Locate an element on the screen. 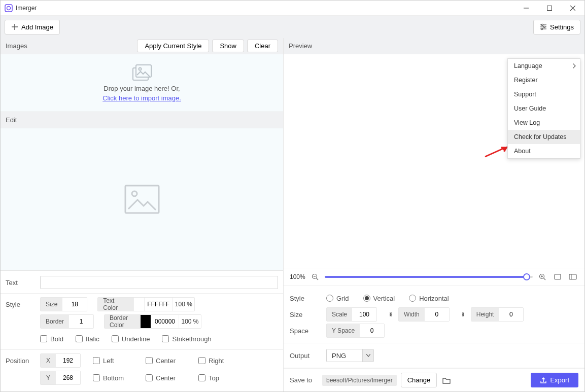 The image size is (585, 392). images-header: Images Apply Current Style Show Clear is located at coordinates (142, 46).